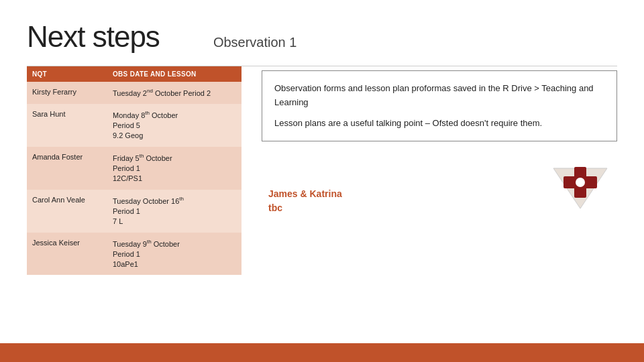  What do you see at coordinates (93, 37) in the screenshot?
I see `page-title: Next steps` at bounding box center [93, 37].